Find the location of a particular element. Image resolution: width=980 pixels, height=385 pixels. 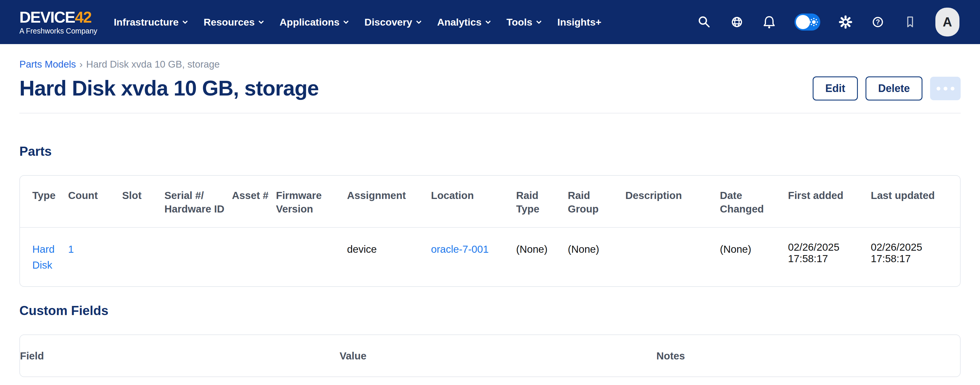

custom-fields-table: Field Value Notes is located at coordinates (490, 356).